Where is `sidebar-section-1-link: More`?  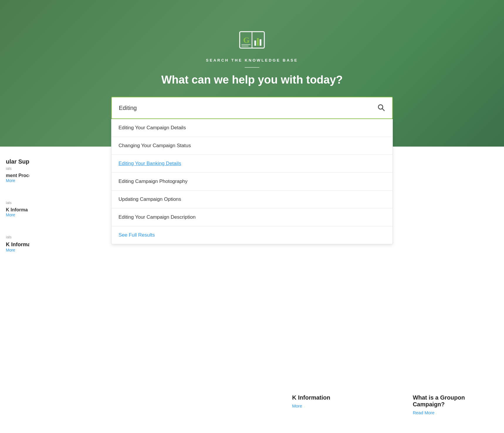 sidebar-section-1-link: More is located at coordinates (18, 181).